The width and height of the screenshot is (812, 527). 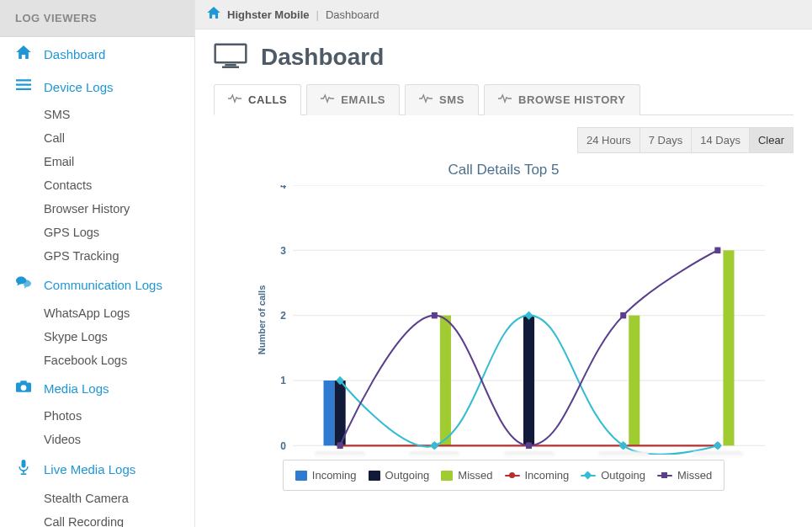 I want to click on sidebar-item-sms: SMS, so click(x=98, y=114).